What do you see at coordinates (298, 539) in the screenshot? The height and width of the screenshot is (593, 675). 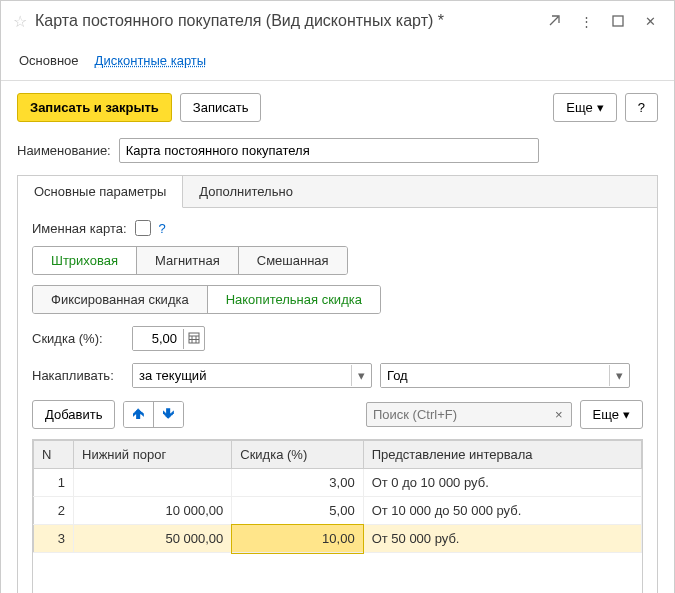 I see `cell-discount: 10,00` at bounding box center [298, 539].